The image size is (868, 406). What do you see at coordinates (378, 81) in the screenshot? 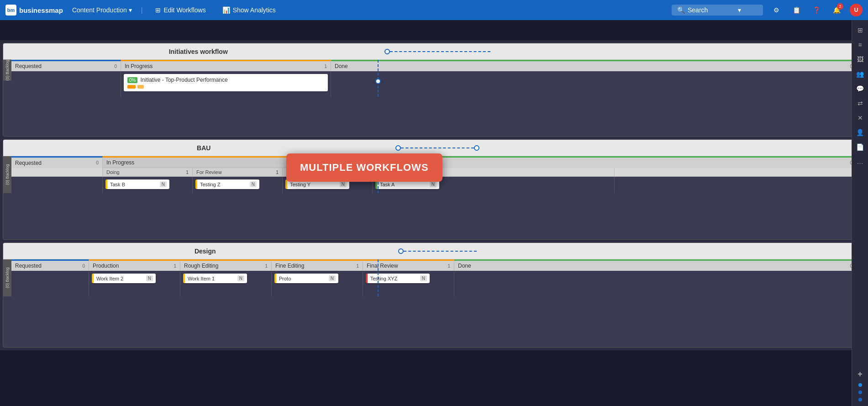
I see `initiatives-line-circle` at bounding box center [378, 81].